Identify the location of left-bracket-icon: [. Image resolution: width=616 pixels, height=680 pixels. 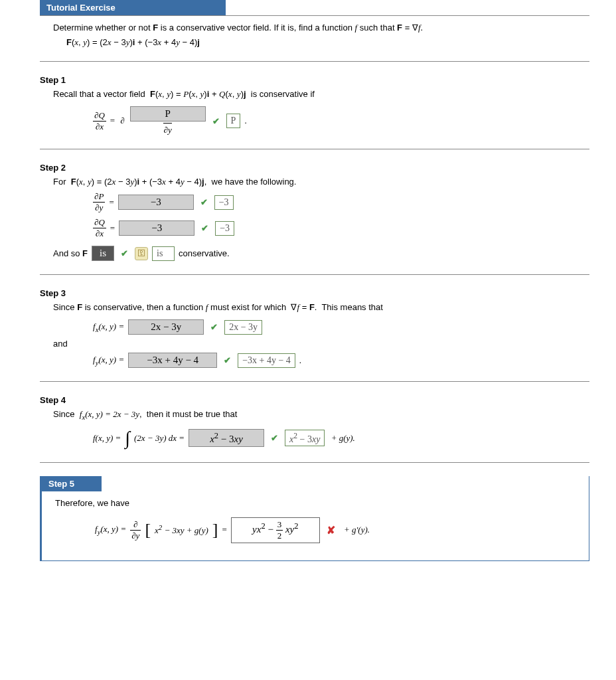
(147, 530).